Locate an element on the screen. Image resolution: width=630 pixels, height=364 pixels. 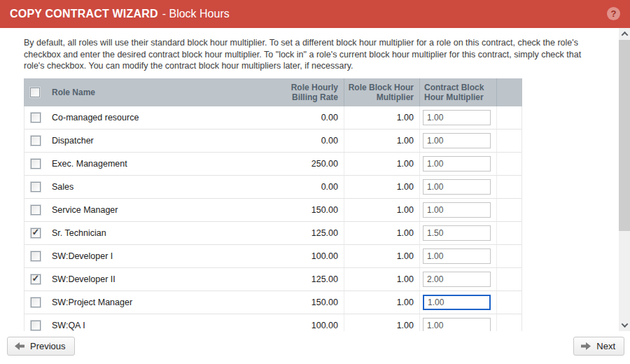
table-row: SW:QA I 100.00 1.00 is located at coordinates (273, 323).